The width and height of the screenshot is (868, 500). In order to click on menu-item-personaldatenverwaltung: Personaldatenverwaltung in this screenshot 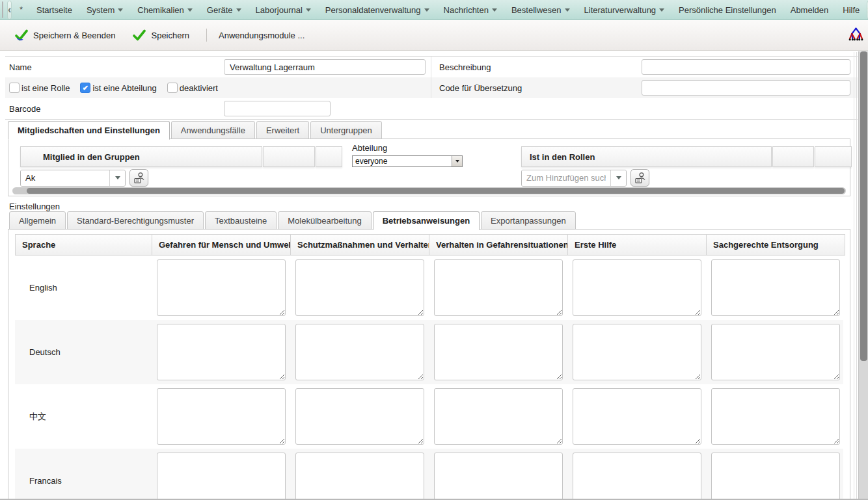, I will do `click(377, 10)`.